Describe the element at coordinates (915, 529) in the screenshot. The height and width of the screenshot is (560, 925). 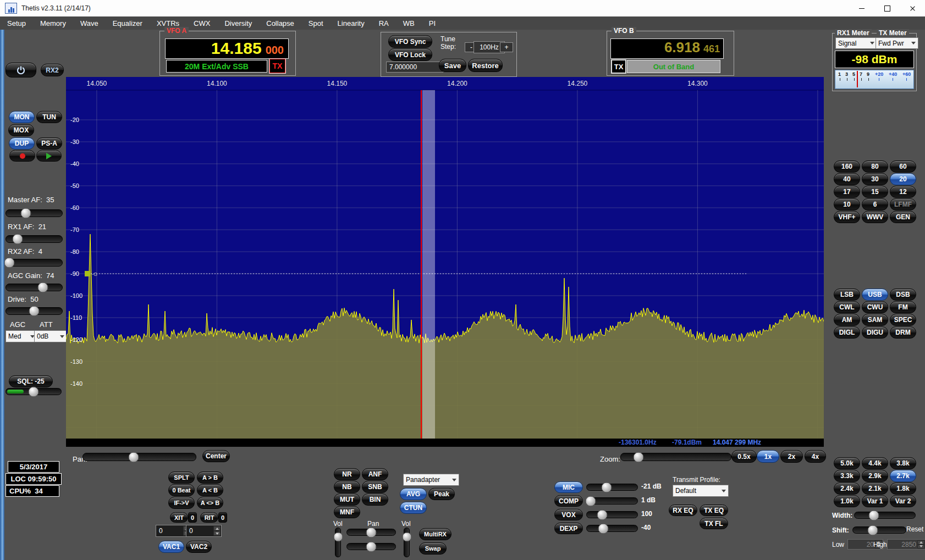
I see `shift-reset-button: Reset` at that location.